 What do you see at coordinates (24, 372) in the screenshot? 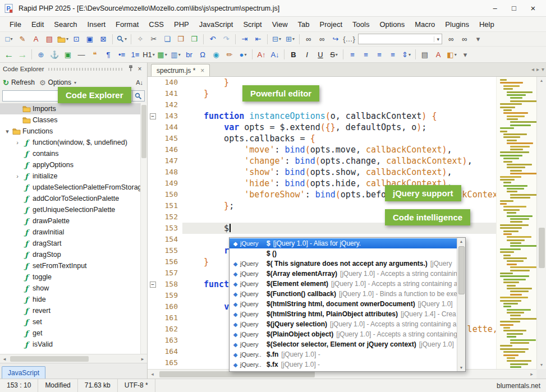
I see `tab-javascript: JavaScript` at bounding box center [24, 372].